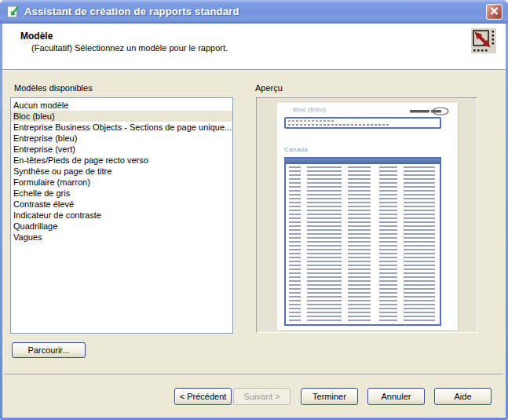  What do you see at coordinates (122, 149) in the screenshot?
I see `list-item: Entreprise (vert)` at bounding box center [122, 149].